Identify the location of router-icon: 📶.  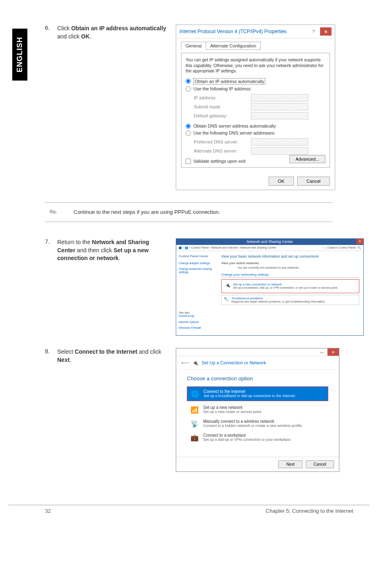
(195, 410).